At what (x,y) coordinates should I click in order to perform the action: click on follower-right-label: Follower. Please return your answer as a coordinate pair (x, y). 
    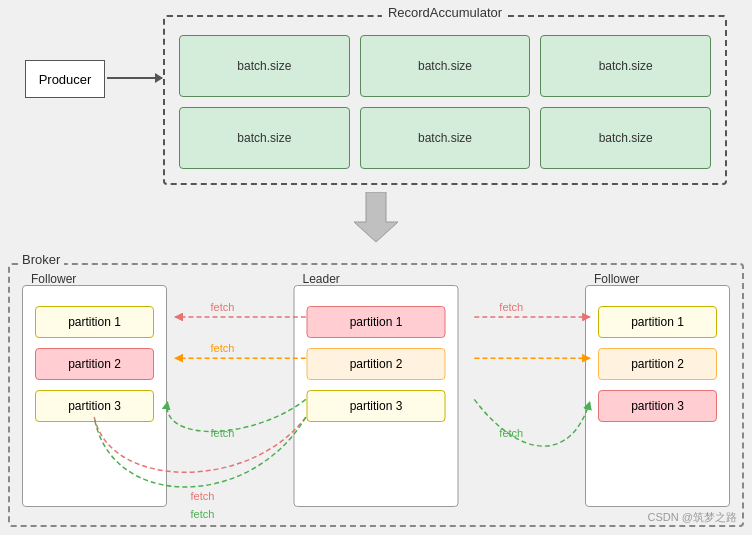
    Looking at the image, I should click on (616, 279).